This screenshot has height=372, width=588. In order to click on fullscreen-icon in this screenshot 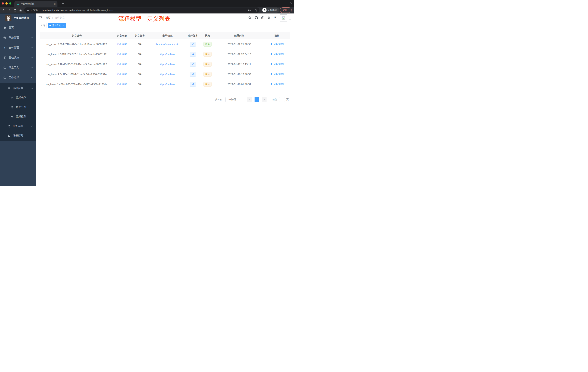, I will do `click(269, 18)`.